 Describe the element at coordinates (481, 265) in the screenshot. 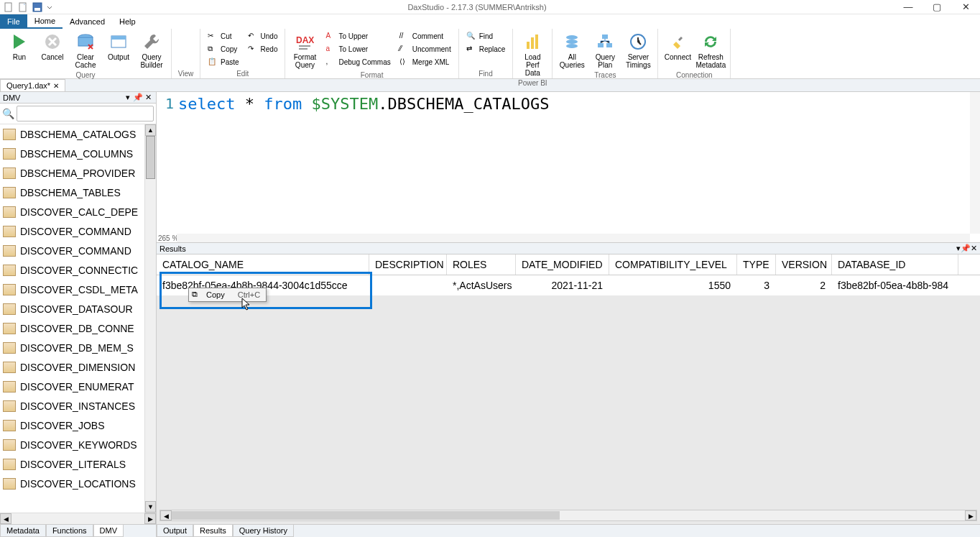

I see `col-roles: ROLES` at that location.